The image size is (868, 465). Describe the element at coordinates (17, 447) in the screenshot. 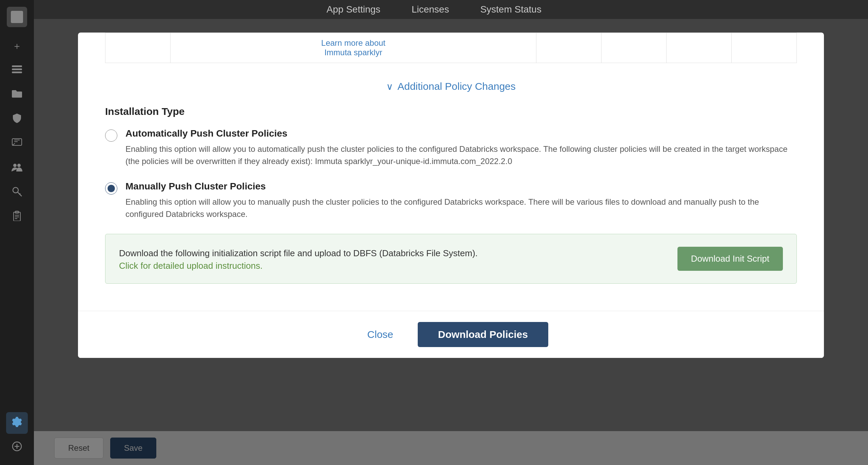

I see `circle-plus-icon` at that location.